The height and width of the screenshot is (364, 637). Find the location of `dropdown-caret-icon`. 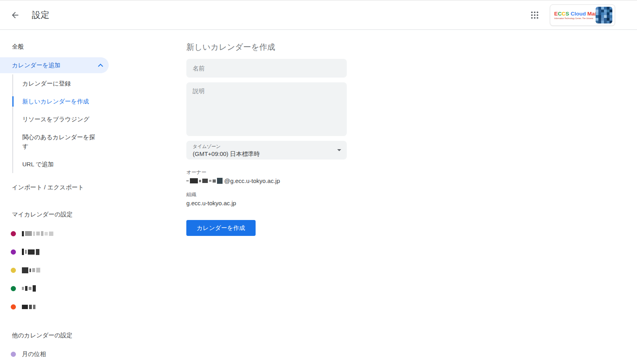

dropdown-caret-icon is located at coordinates (339, 150).